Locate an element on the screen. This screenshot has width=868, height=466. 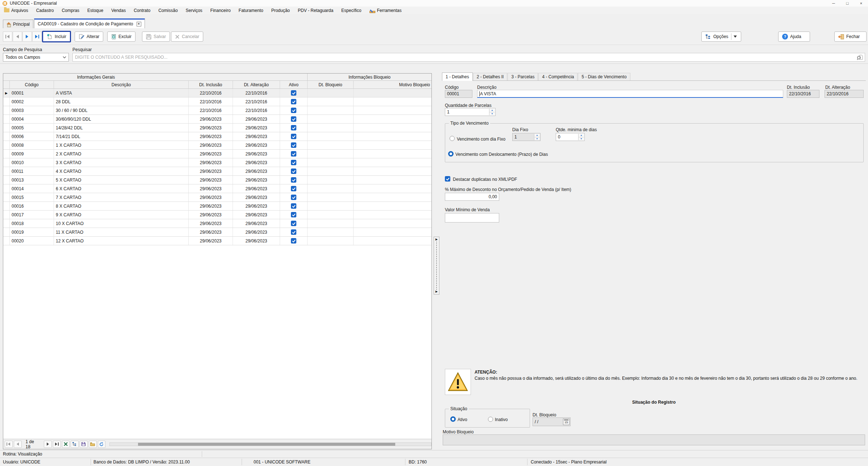
menu-item-servicos: Serviços is located at coordinates (194, 10).